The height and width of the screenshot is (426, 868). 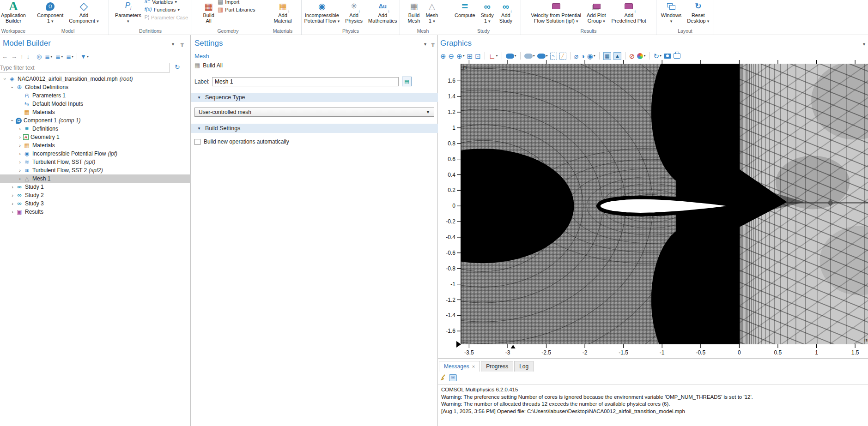 What do you see at coordinates (202, 56) in the screenshot?
I see `settings-subtitle: Mesh` at bounding box center [202, 56].